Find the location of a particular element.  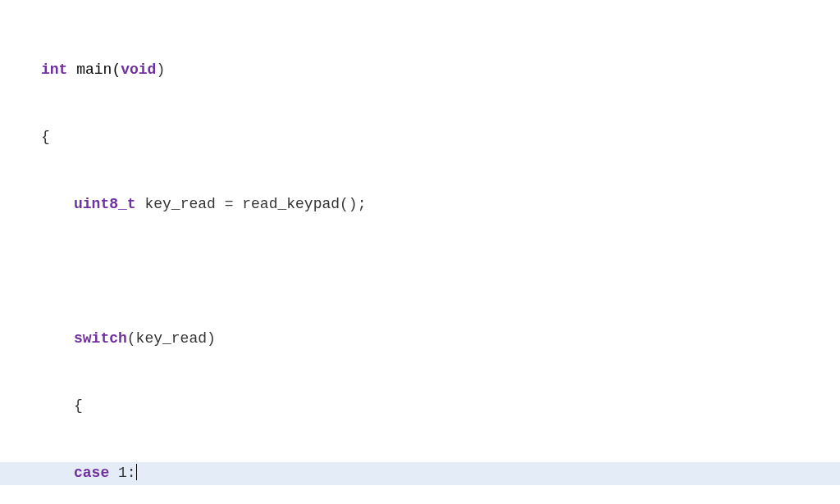

paren-close: ) is located at coordinates (161, 70).